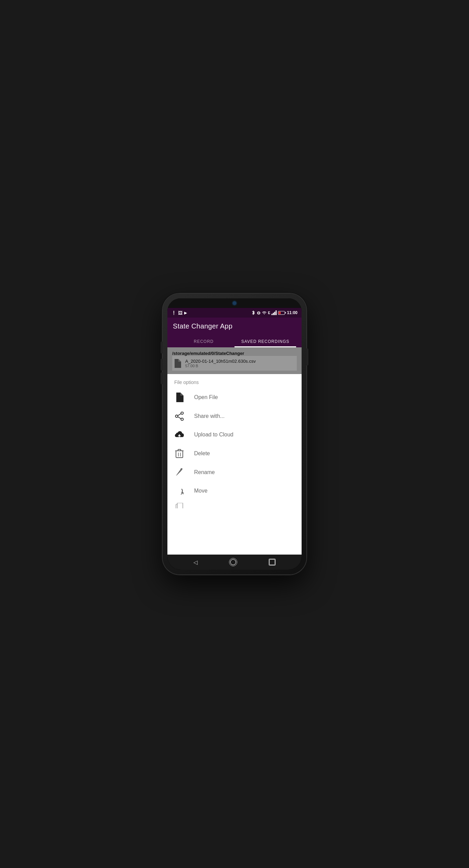 This screenshot has width=469, height=868. What do you see at coordinates (180, 313) in the screenshot?
I see `notif-icon-2: 🖼` at bounding box center [180, 313].